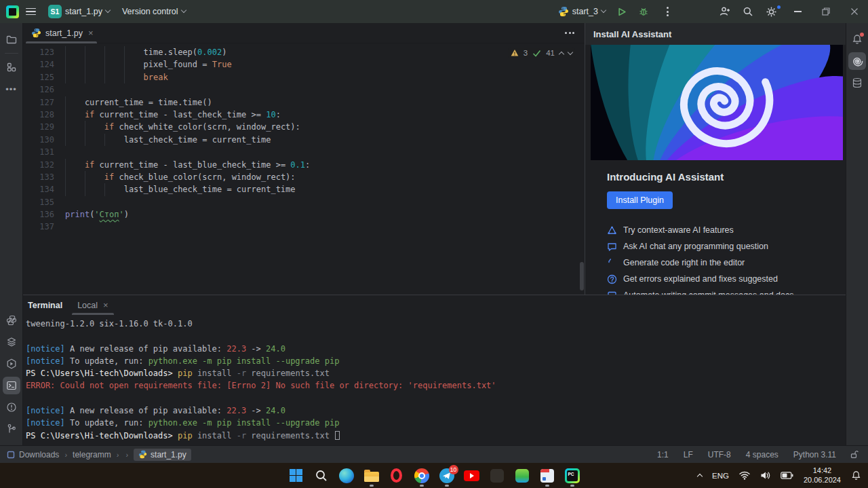 This screenshot has width=868, height=488. I want to click on taskbar-chrome-button, so click(422, 475).